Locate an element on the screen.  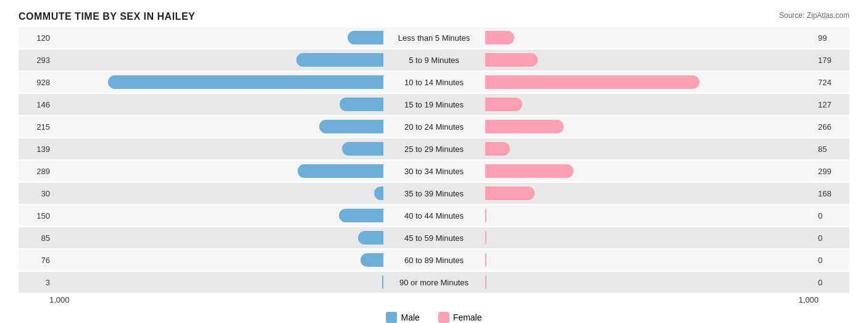
male-value: 76 is located at coordinates (36, 261).